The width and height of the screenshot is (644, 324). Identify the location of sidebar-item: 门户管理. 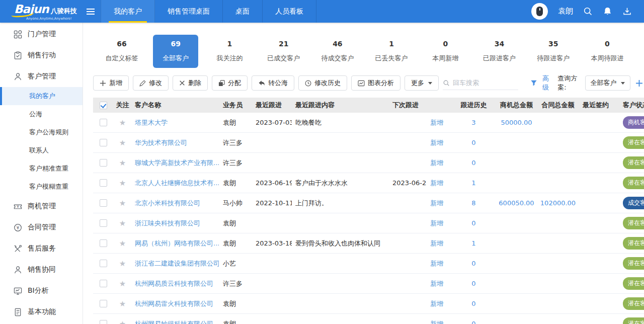
(41, 34).